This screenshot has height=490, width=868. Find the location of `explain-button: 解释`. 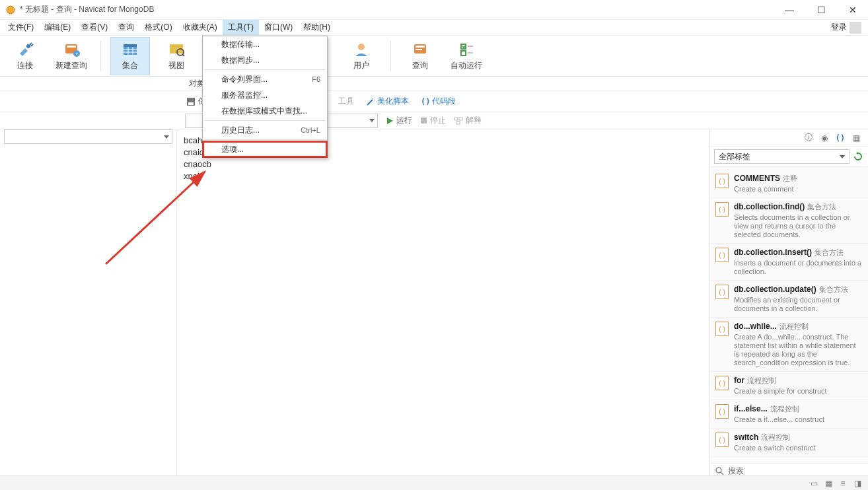

explain-button: 解释 is located at coordinates (468, 120).